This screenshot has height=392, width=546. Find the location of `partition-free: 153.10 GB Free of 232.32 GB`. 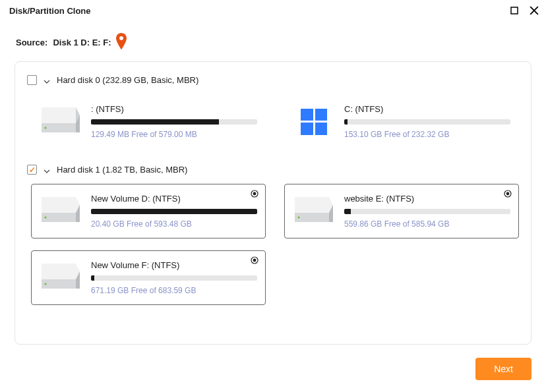

partition-free: 153.10 GB Free of 232.32 GB is located at coordinates (427, 134).